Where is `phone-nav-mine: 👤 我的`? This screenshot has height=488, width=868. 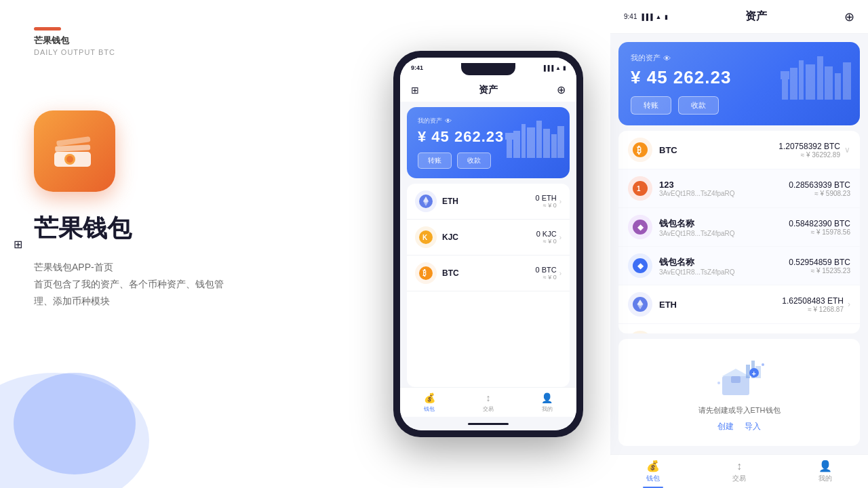
phone-nav-mine: 👤 我的 is located at coordinates (547, 403).